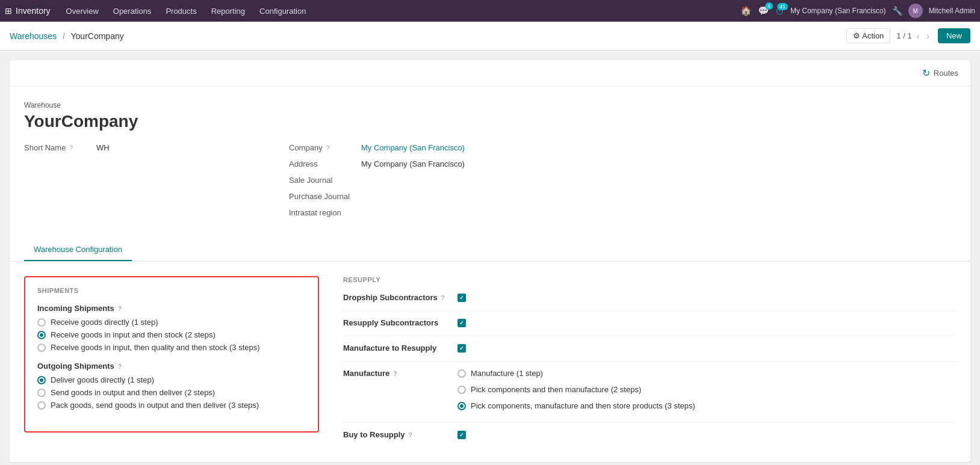  Describe the element at coordinates (928, 36) in the screenshot. I see `next-page-button: ›` at that location.